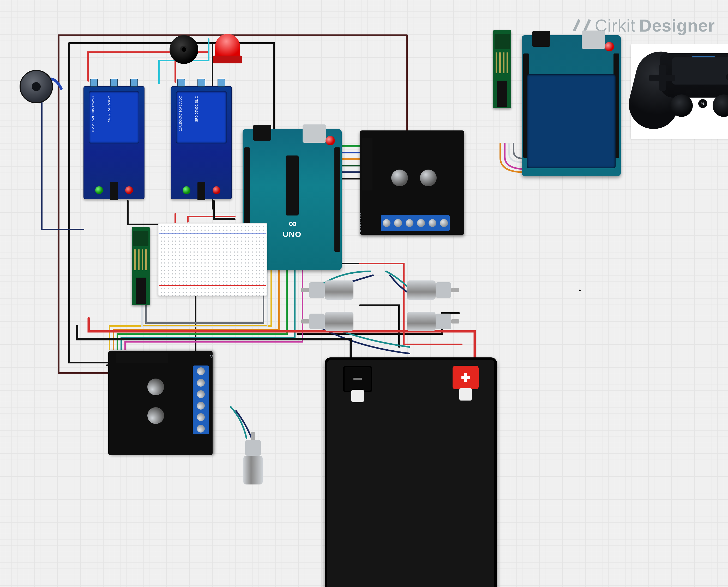 The width and height of the screenshot is (728, 587). Describe the element at coordinates (262, 133) in the screenshot. I see `arduino-barrel-jack-icon` at that location.